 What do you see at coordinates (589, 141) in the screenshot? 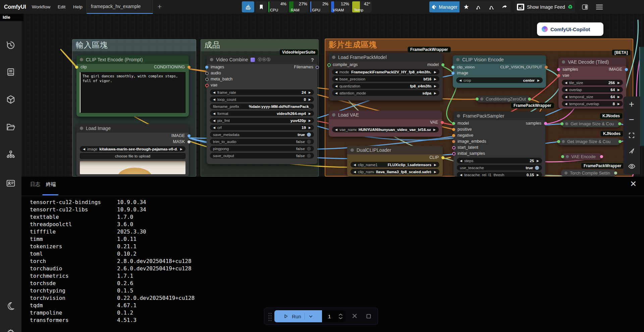
I see `node-get-image-size-2: Get Image Size & Cou` at bounding box center [589, 141].